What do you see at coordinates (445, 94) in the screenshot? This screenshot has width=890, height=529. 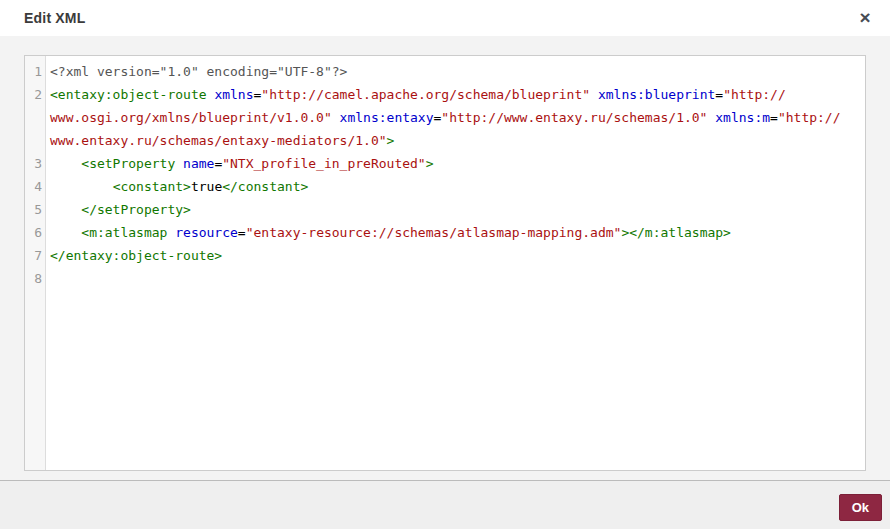 I see `code-line: 2<entaxy:object-route xmlns="http://came…` at bounding box center [445, 94].